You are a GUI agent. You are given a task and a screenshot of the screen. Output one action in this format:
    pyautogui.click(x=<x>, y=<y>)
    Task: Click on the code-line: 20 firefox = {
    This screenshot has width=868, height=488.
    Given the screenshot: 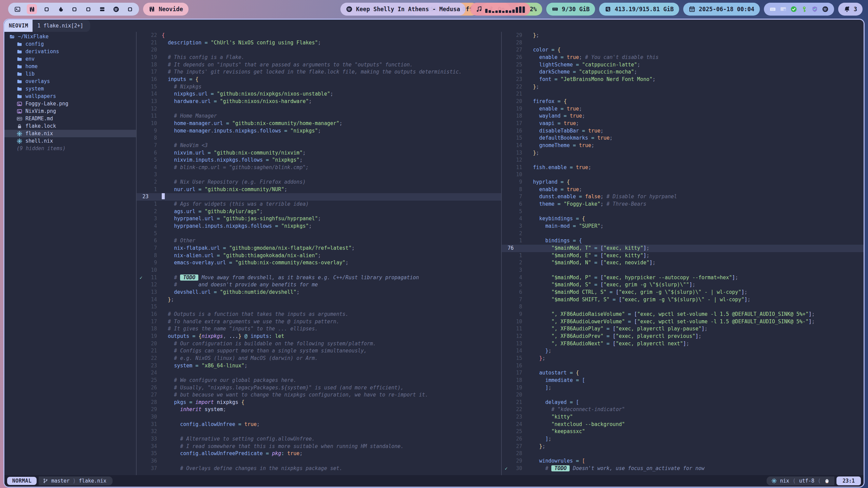 What is the action you would take?
    pyautogui.click(x=683, y=102)
    